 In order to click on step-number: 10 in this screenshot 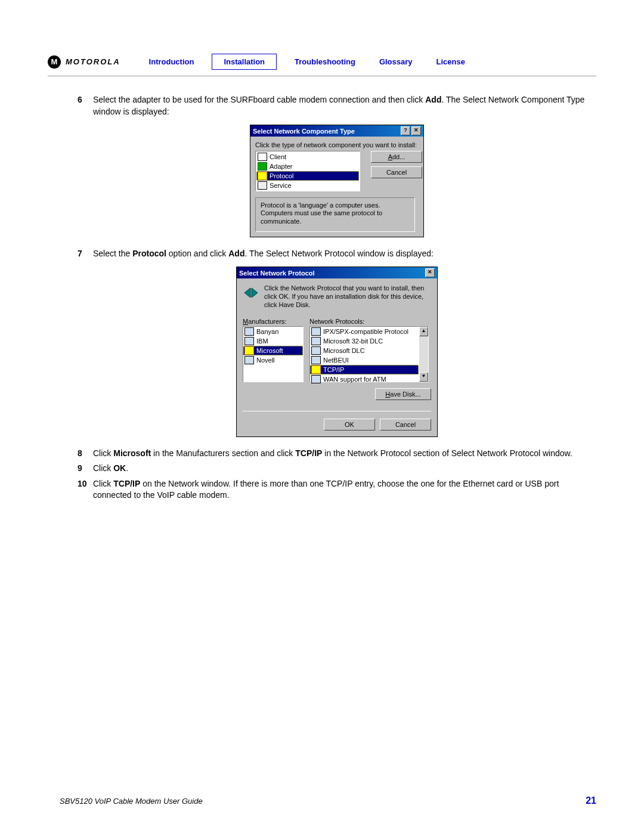, I will do `click(85, 490)`.